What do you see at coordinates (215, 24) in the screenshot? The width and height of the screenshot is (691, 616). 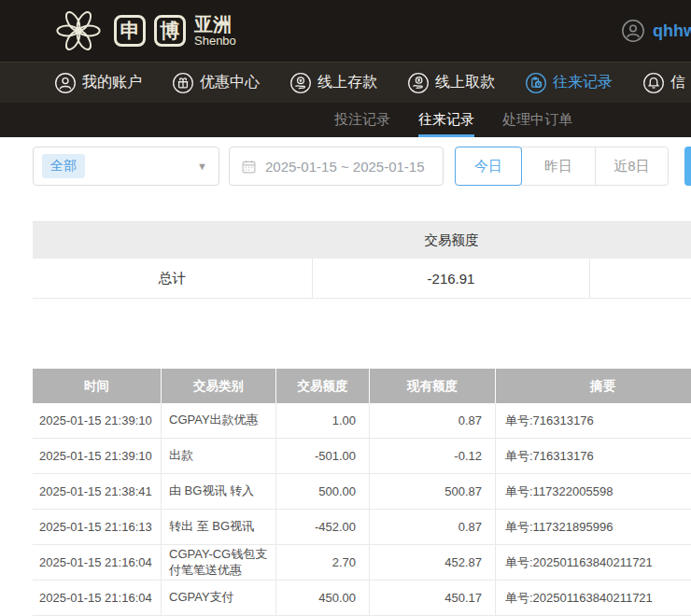 I see `brand-region: 亚洲` at bounding box center [215, 24].